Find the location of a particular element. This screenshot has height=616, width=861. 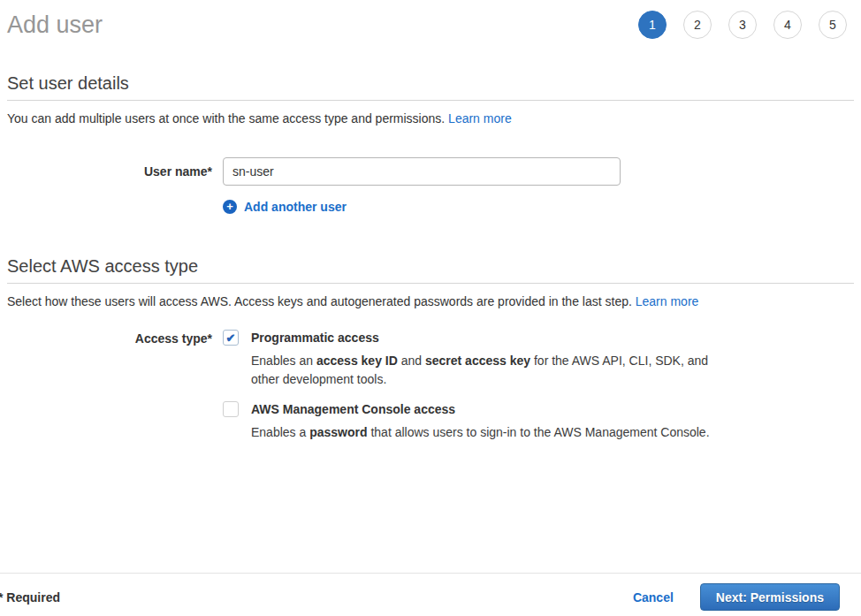

add-another-user-link: + Add another user is located at coordinates (285, 207).